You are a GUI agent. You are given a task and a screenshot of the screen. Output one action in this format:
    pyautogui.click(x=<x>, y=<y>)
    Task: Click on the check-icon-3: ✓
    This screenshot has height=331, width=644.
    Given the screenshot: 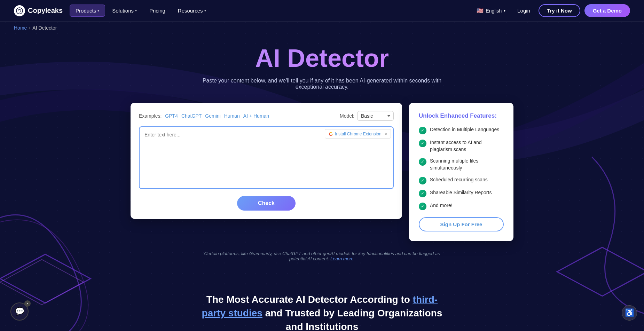 What is the action you would take?
    pyautogui.click(x=423, y=162)
    